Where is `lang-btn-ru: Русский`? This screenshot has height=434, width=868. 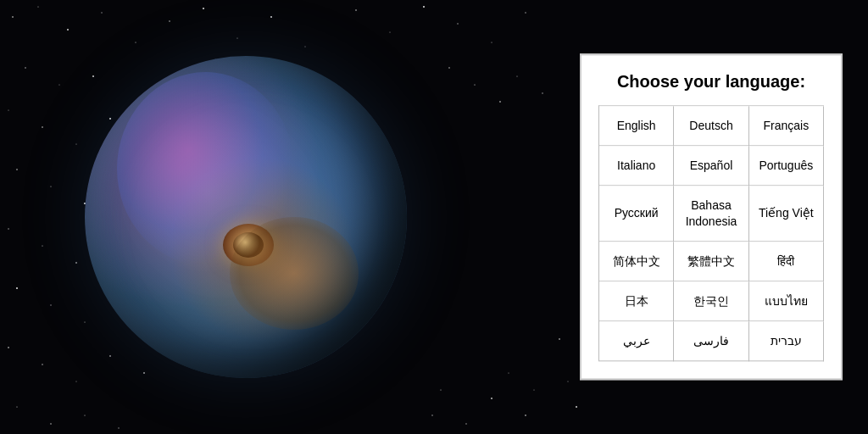
lang-btn-ru: Русский is located at coordinates (637, 214).